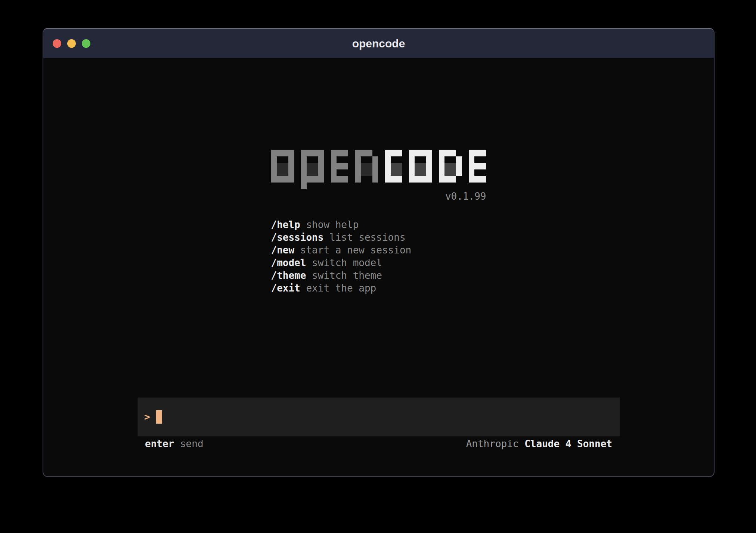 This screenshot has width=756, height=533. What do you see at coordinates (450, 169) in the screenshot?
I see `logo-letter-d` at bounding box center [450, 169].